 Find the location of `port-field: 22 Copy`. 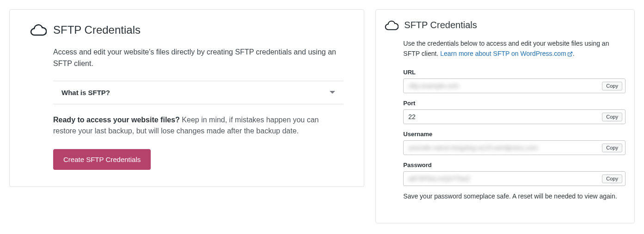

port-field: 22 Copy is located at coordinates (514, 117).